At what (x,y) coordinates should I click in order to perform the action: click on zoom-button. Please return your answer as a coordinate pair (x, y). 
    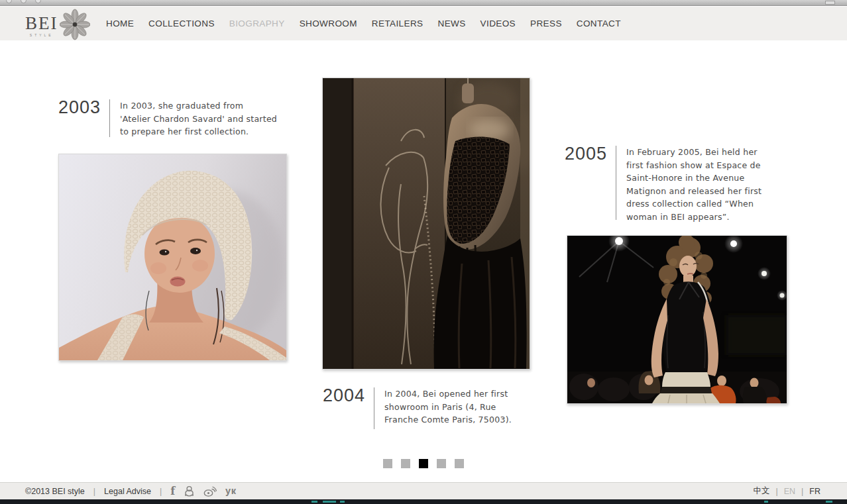
    Looking at the image, I should click on (38, 1).